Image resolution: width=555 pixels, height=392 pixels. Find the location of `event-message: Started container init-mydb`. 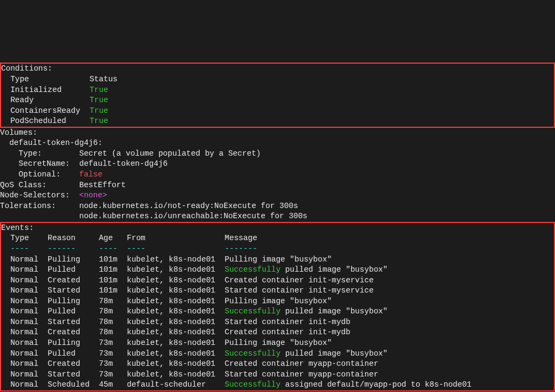

event-message: Started container init-mydb is located at coordinates (288, 322).